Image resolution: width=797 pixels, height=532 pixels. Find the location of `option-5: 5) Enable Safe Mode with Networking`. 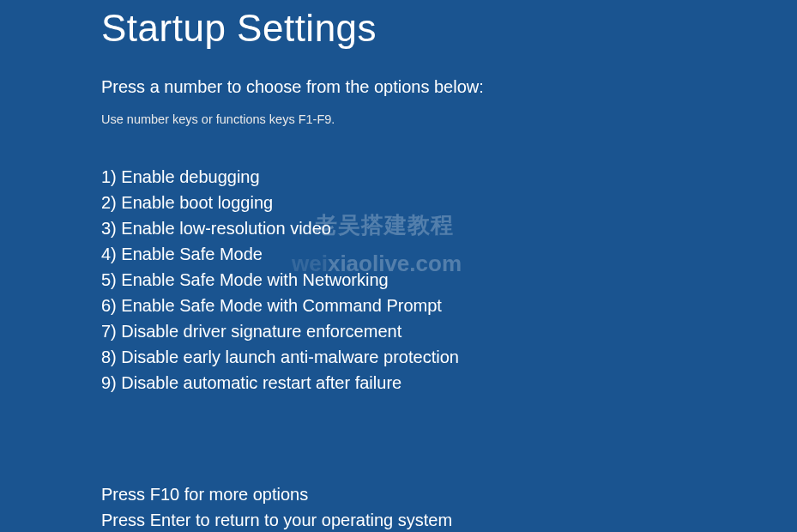

option-5: 5) Enable Safe Mode with Networking is located at coordinates (450, 280).